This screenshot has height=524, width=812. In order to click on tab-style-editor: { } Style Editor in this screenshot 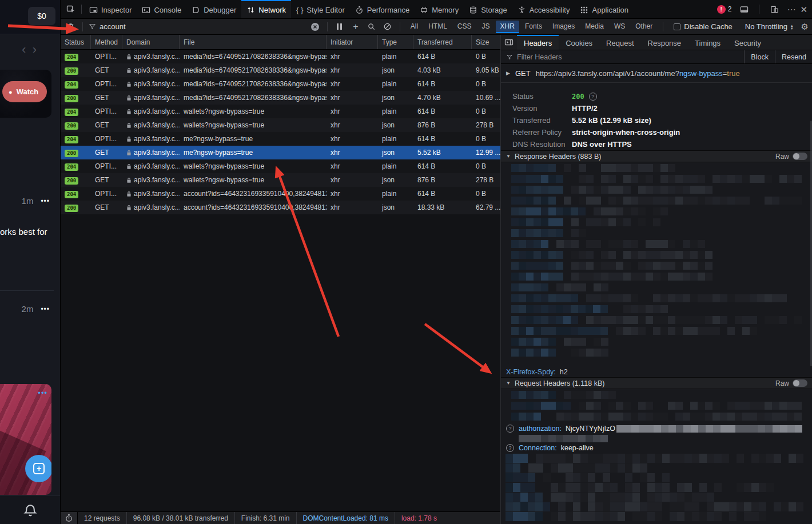, I will do `click(320, 9)`.